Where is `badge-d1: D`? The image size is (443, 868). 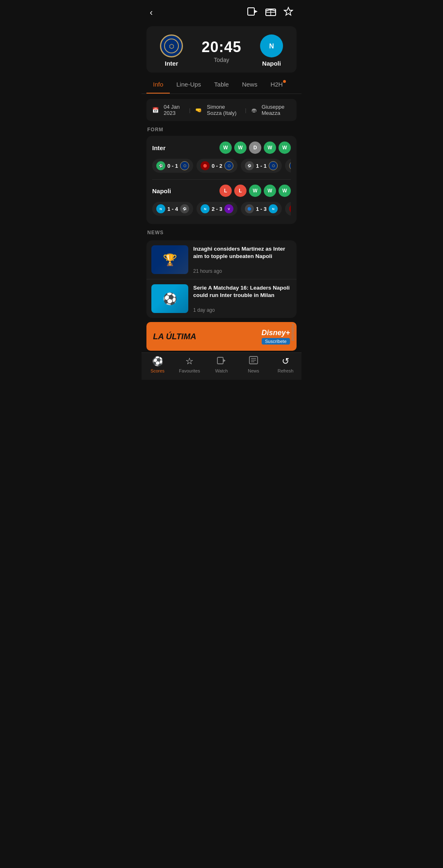 badge-d1: D is located at coordinates (255, 148).